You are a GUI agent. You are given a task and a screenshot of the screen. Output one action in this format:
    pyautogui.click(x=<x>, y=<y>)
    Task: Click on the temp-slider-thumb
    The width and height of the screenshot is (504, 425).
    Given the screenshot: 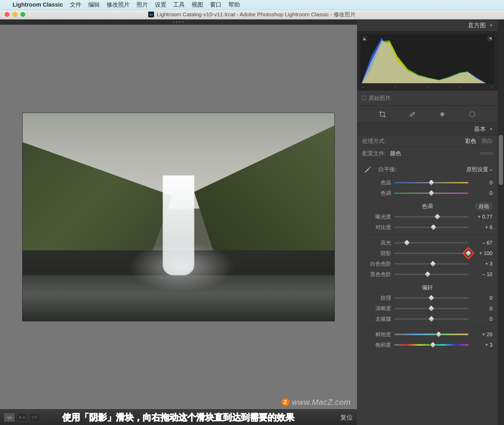 What is the action you would take?
    pyautogui.click(x=431, y=182)
    